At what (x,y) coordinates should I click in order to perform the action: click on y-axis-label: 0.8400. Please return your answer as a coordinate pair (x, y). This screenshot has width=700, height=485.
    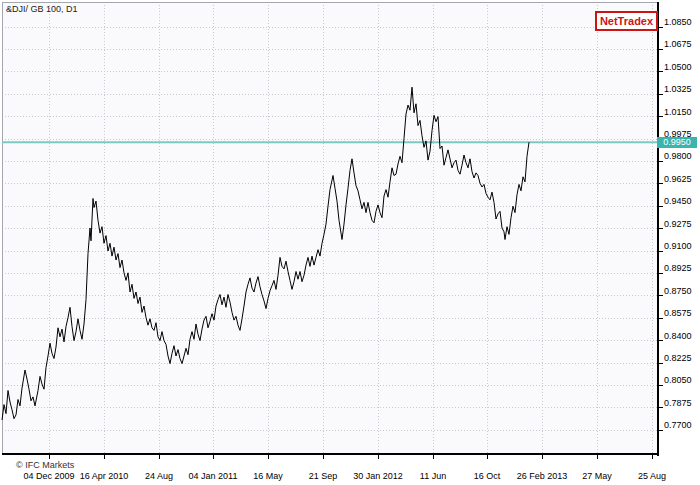
    Looking at the image, I should click on (681, 336).